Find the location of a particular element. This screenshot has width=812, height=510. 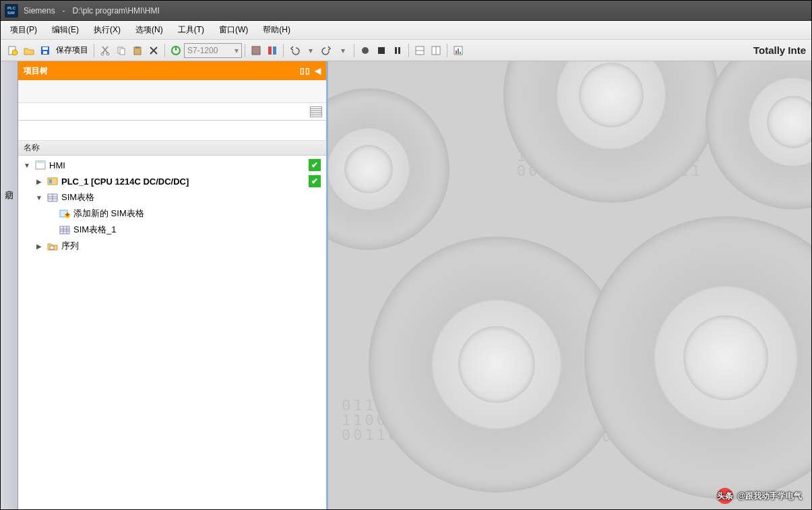

panel-title: 项目树 is located at coordinates (36, 71).